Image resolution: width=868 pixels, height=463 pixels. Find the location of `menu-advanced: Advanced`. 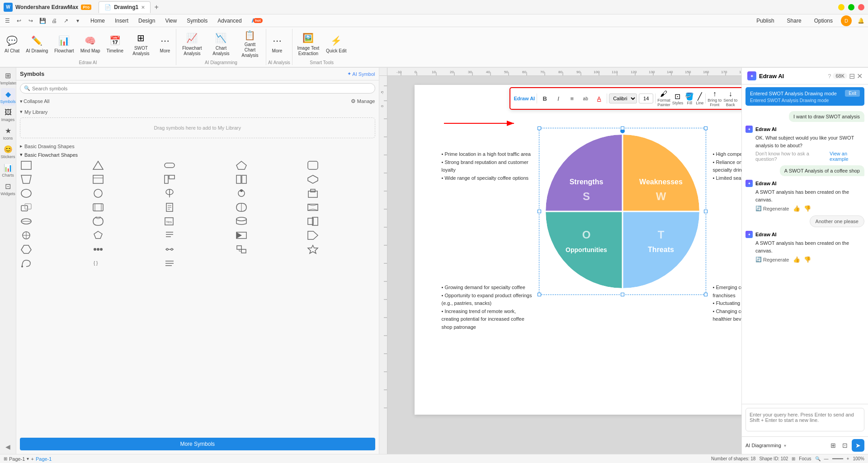

menu-advanced: Advanced is located at coordinates (230, 21).